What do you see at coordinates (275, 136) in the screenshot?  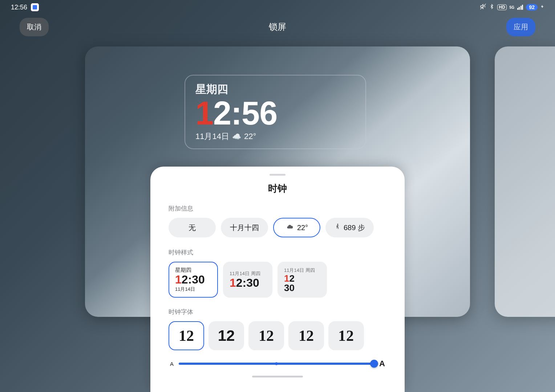 I see `clock-subline: 11月14日 ☁️ 22°` at bounding box center [275, 136].